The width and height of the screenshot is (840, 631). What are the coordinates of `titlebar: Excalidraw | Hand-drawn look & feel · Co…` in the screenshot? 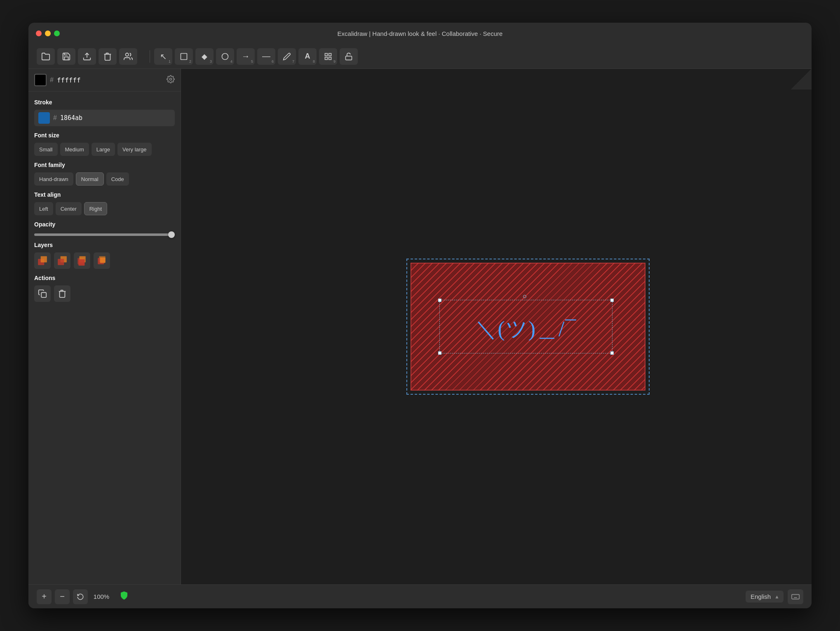 It's located at (420, 33).